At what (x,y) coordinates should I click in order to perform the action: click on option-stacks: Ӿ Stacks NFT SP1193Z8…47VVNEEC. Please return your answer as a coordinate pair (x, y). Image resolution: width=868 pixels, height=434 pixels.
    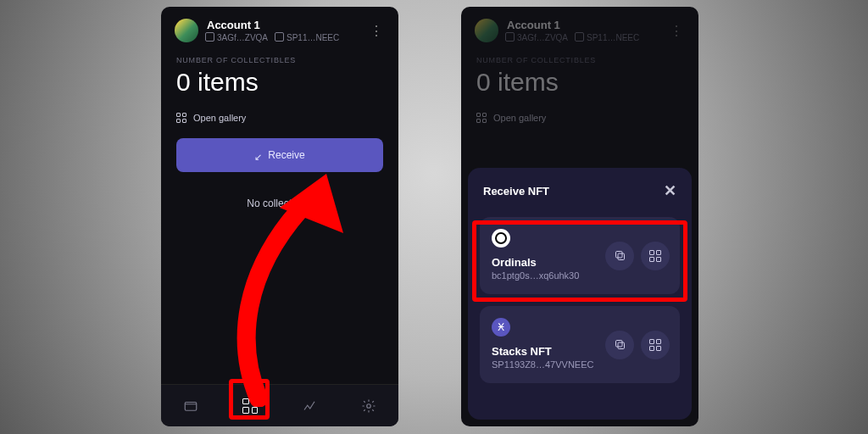
    Looking at the image, I should click on (580, 344).